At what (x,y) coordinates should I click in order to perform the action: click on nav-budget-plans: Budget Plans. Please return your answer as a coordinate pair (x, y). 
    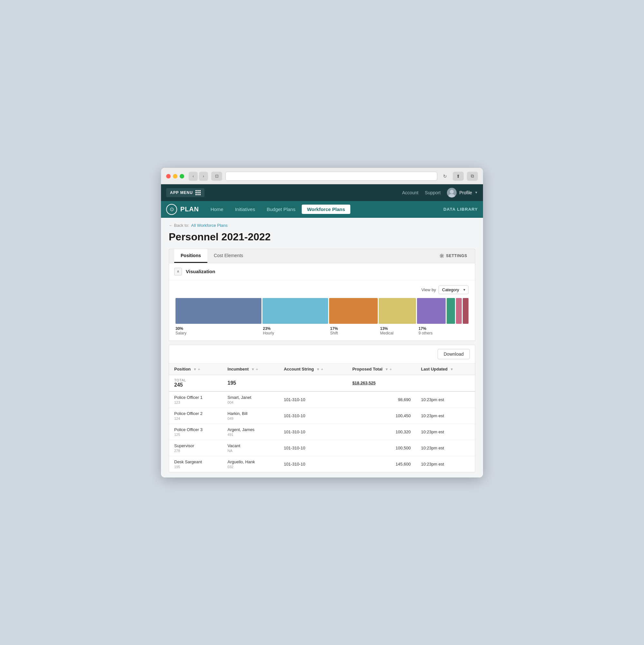
    Looking at the image, I should click on (281, 209).